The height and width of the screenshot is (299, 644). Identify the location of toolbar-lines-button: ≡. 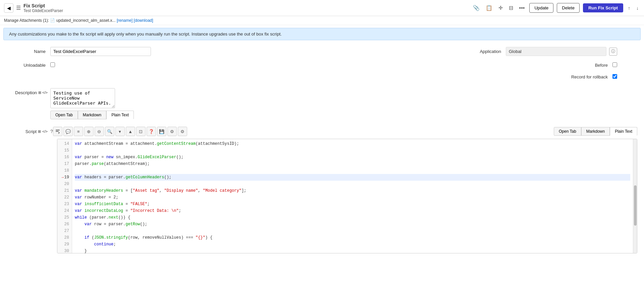
(78, 131).